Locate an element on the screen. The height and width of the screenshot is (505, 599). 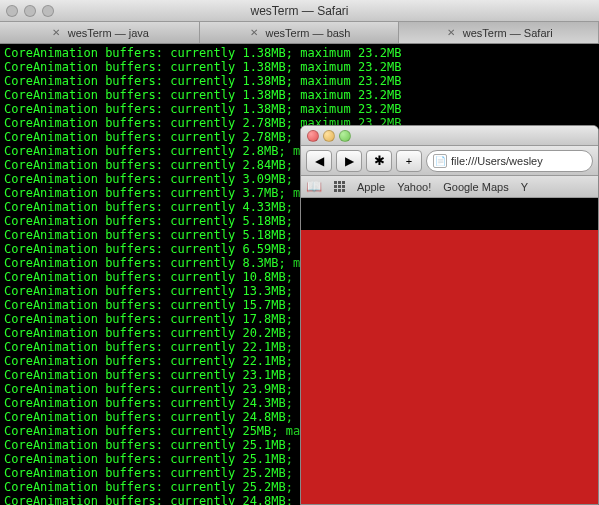
tab-label: wesTerm — bash is located at coordinates (308, 33).